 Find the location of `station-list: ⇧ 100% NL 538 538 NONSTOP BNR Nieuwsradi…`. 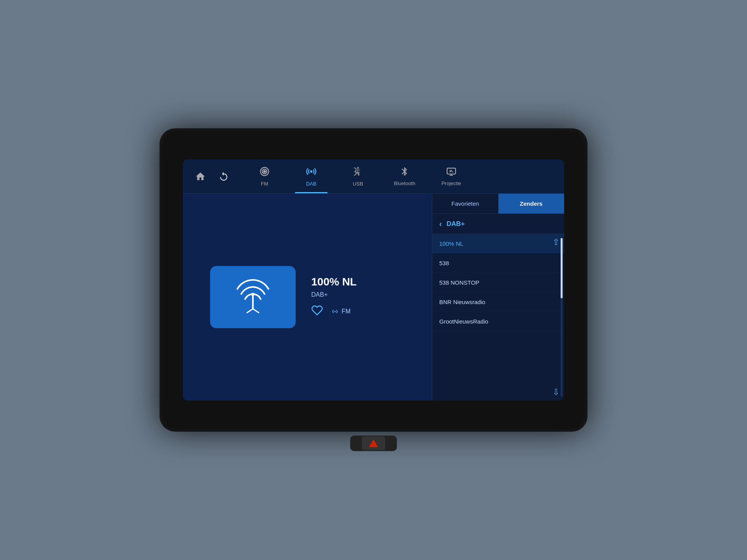

station-list: ⇧ 100% NL 538 538 NONSTOP BNR Nieuwsradi… is located at coordinates (498, 317).